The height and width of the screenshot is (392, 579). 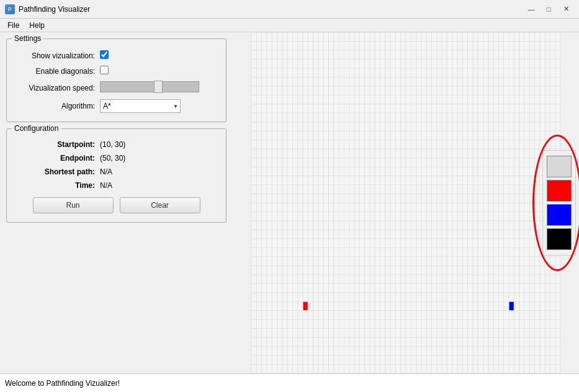 I want to click on app-icon: P, so click(x=10, y=9).